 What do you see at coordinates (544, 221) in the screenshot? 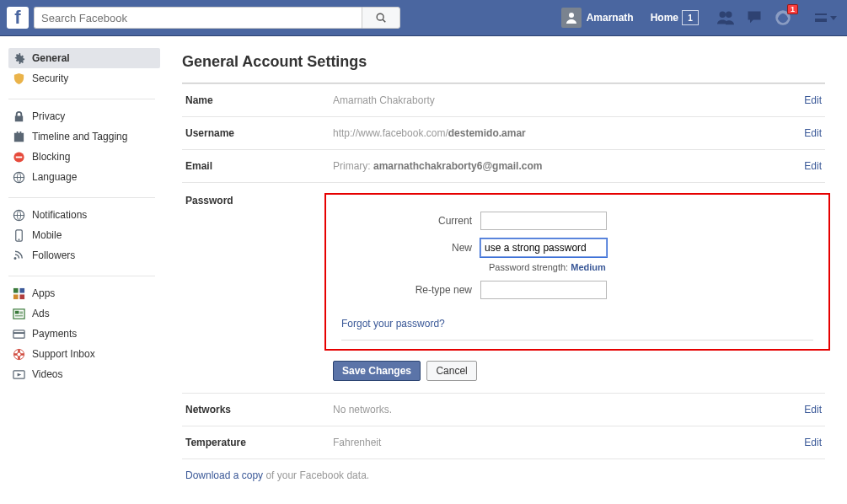
I see `current-password-input` at bounding box center [544, 221].